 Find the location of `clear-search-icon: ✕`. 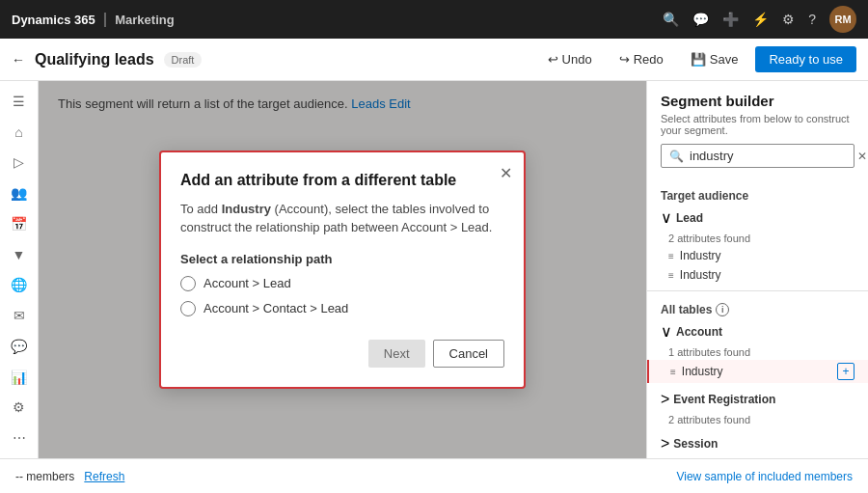

clear-search-icon: ✕ is located at coordinates (862, 156).